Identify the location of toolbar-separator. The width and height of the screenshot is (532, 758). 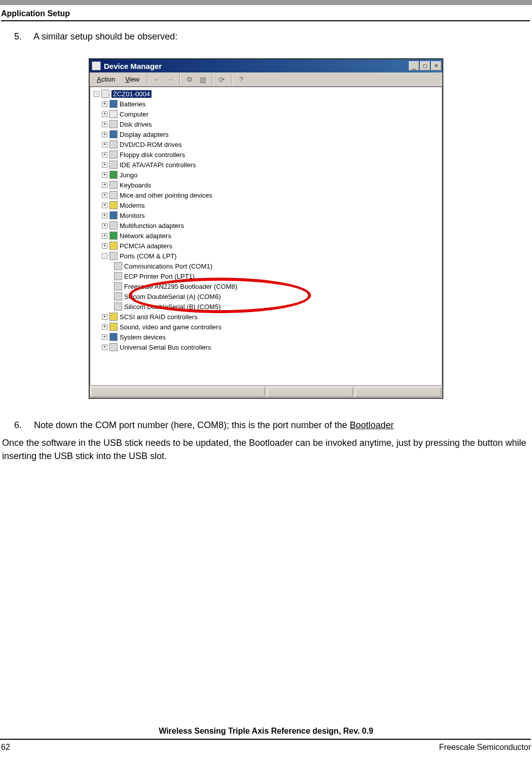
(180, 80).